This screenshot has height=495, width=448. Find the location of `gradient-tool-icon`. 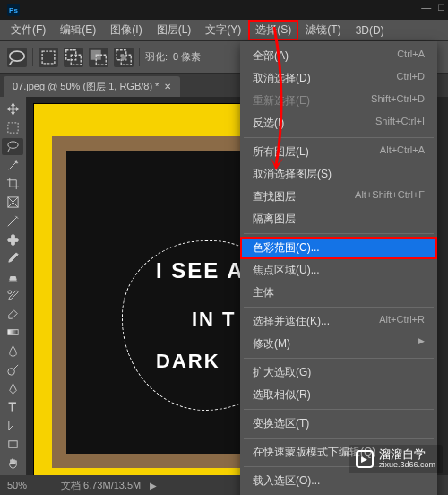

gradient-tool-icon is located at coordinates (13, 333).